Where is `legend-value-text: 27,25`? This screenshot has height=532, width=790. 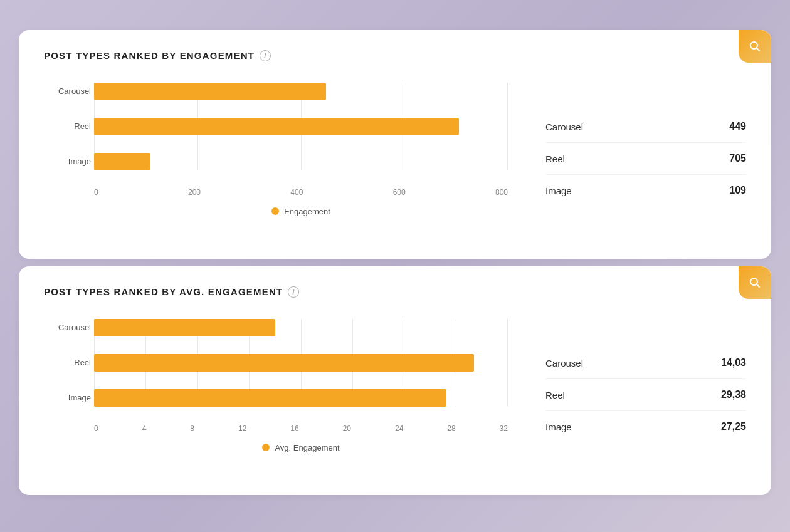
legend-value-text: 27,25 is located at coordinates (734, 427).